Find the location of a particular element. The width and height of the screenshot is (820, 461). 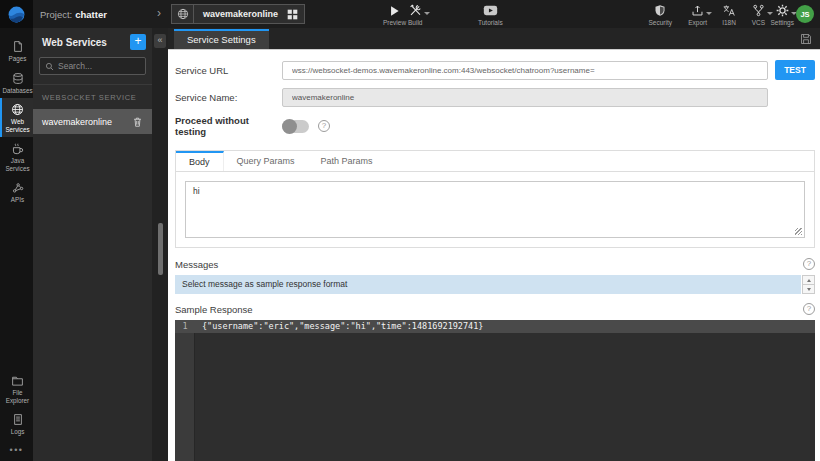

message-select-bar: Select message as sample response format is located at coordinates (488, 284).